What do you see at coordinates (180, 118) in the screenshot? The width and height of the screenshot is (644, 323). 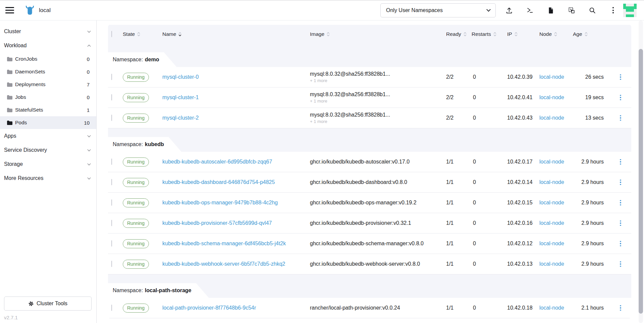 I see `pod-name-link: mysql-cluster-2` at bounding box center [180, 118].